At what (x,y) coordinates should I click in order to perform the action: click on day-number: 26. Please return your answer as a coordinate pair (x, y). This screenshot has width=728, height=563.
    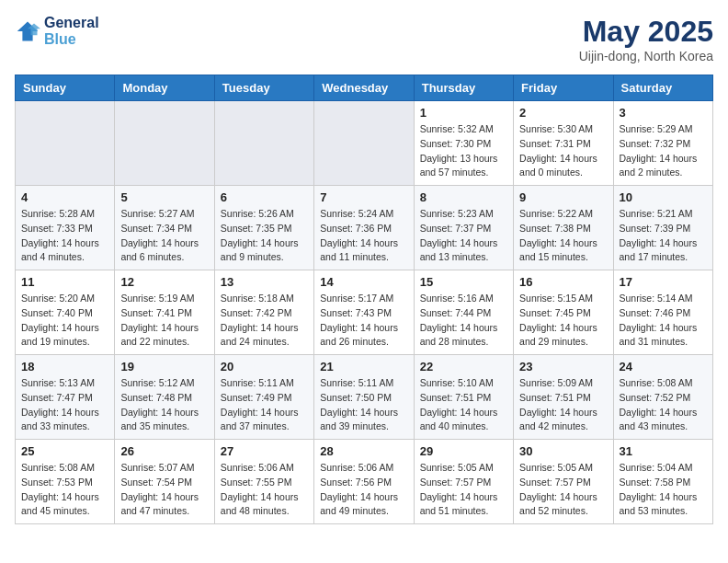
    Looking at the image, I should click on (164, 451).